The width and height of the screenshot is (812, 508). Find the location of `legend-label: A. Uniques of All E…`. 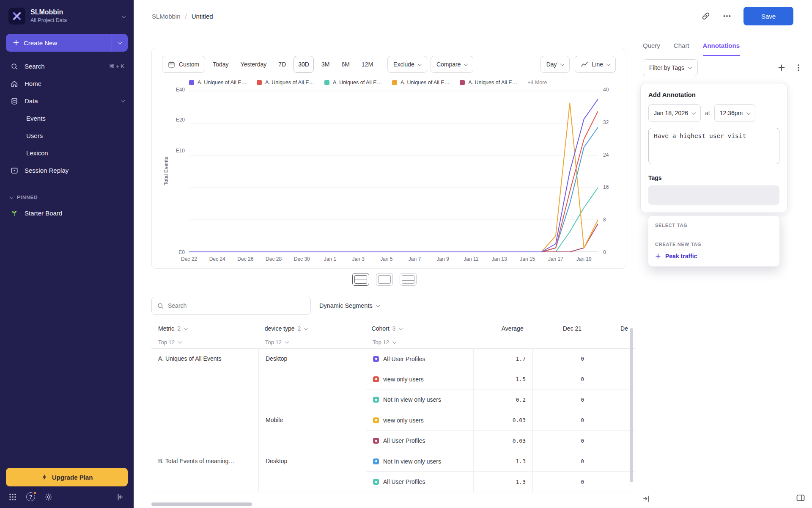

legend-label: A. Uniques of All E… is located at coordinates (425, 83).